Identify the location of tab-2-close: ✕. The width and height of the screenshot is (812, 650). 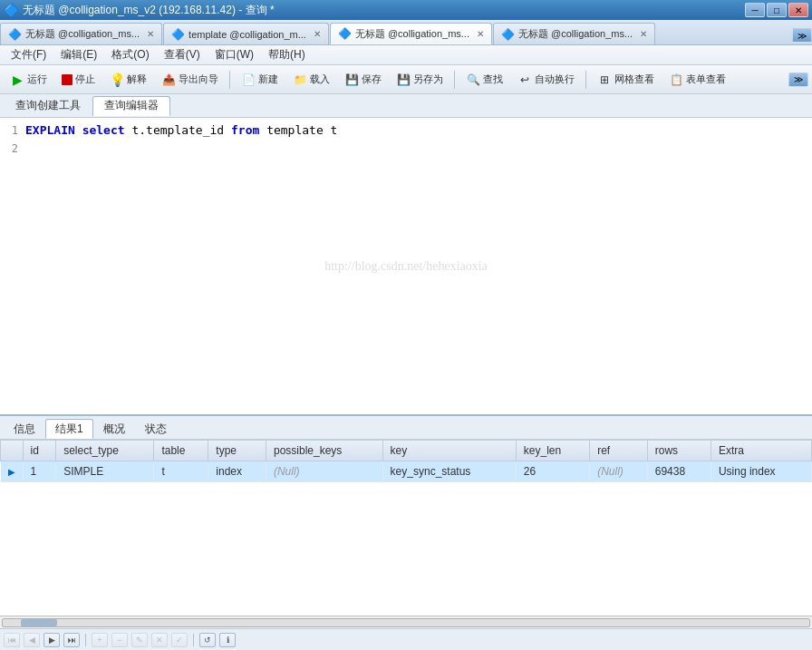
(317, 34).